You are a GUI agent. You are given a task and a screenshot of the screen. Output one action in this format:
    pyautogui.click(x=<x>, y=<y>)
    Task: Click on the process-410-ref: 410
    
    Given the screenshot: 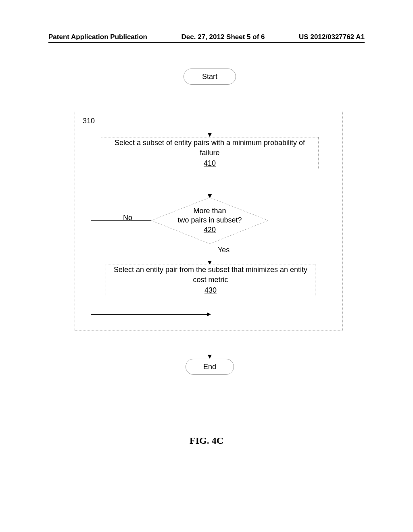 What is the action you would take?
    pyautogui.click(x=210, y=164)
    